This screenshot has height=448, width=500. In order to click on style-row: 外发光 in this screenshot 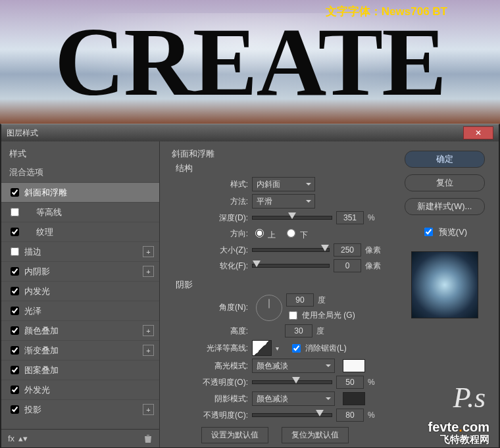, I will do `click(80, 389)`.